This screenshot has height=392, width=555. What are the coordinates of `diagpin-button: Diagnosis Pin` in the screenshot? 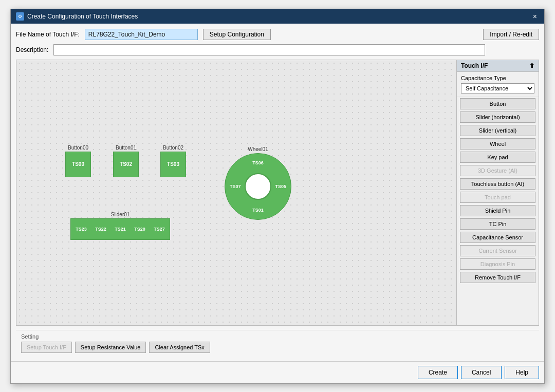 It's located at (497, 264).